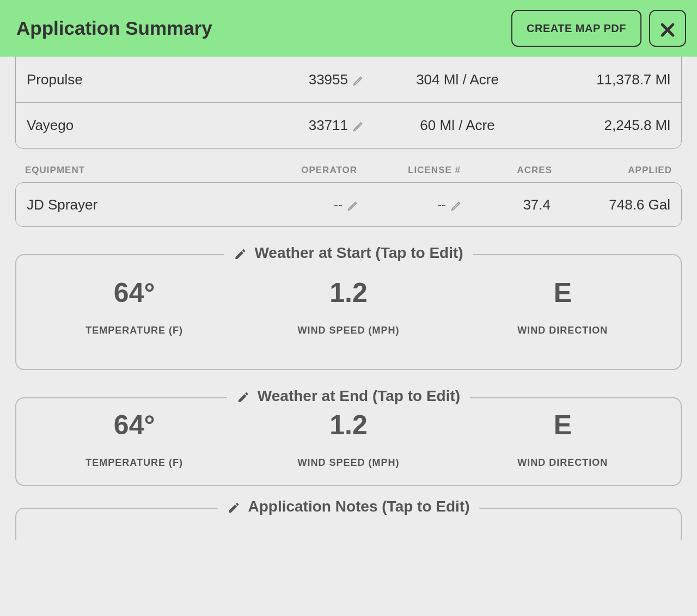  Describe the element at coordinates (457, 125) in the screenshot. I see `product-rate: 60 Ml / Acre` at that location.